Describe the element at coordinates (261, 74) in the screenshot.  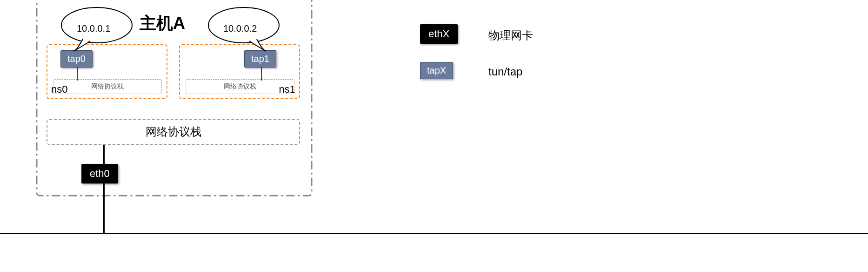
I see `tap1-connector` at that location.